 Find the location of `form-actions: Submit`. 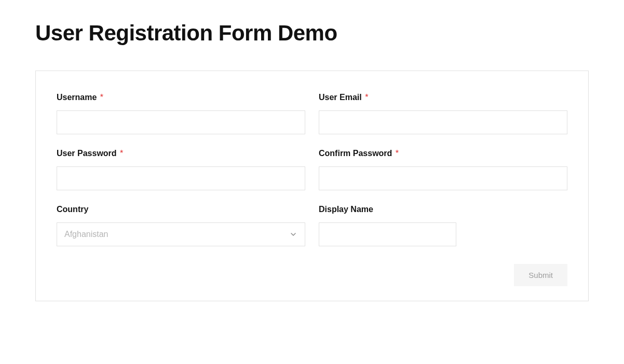

form-actions: Submit is located at coordinates (312, 275).